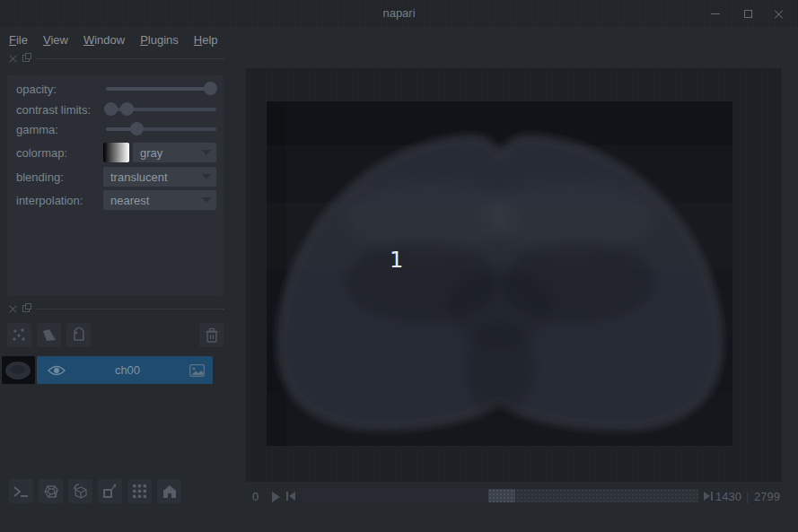 Image resolution: width=798 pixels, height=532 pixels. I want to click on console-button, so click(22, 492).